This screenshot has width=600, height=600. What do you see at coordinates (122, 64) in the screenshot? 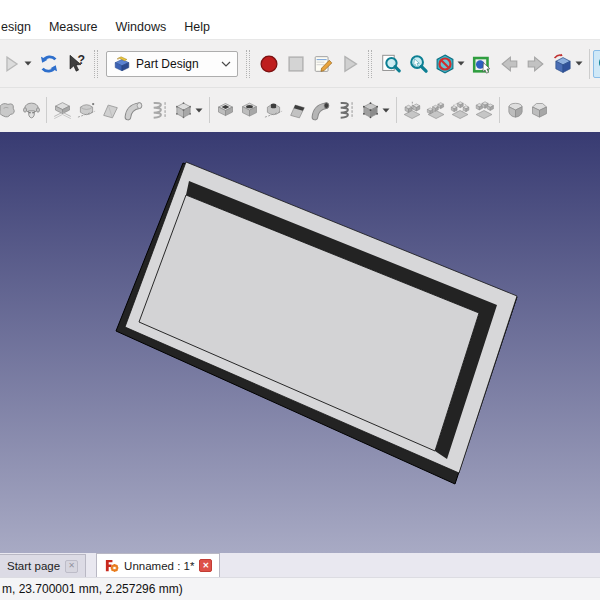
I see `part-design-workbench-icon` at bounding box center [122, 64].